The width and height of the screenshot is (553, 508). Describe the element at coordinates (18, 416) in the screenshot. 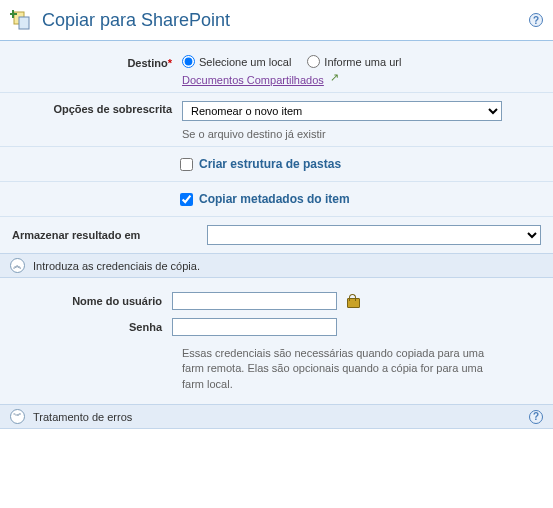

I see `error-toggle-button: ︾` at that location.